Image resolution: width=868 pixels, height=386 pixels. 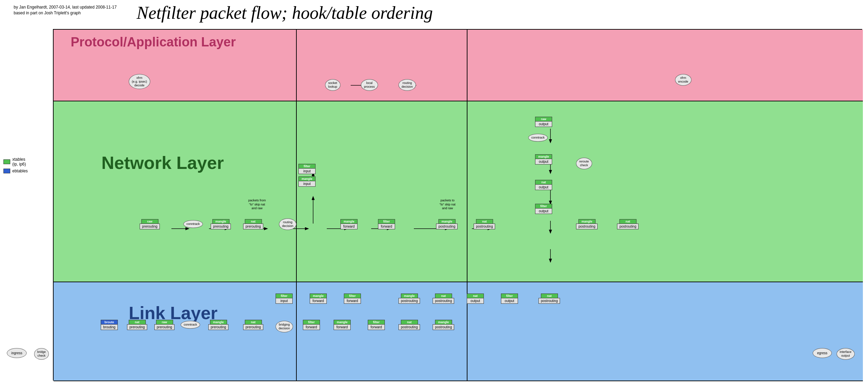 I want to click on mangle-forward-table: mangle, so click(x=349, y=221).